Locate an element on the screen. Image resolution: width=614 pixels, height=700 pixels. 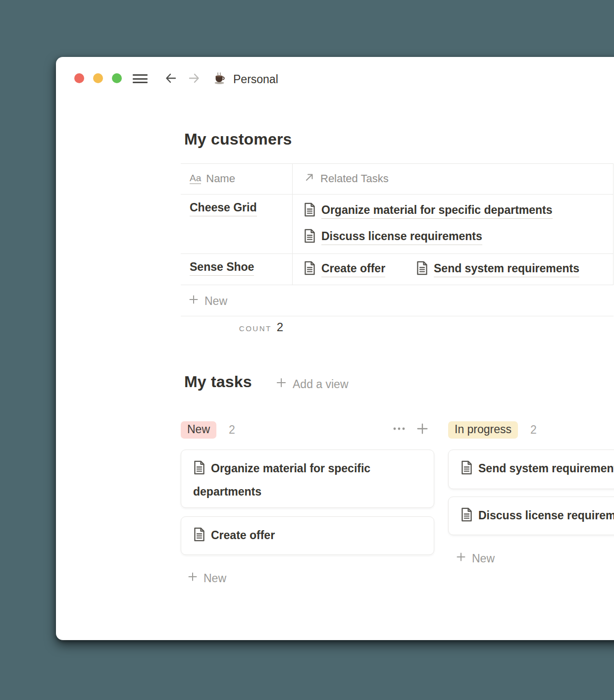
coffee-cup-icon is located at coordinates (220, 79).